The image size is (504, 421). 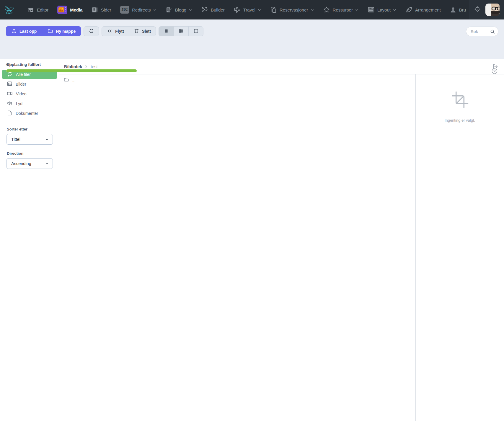 I want to click on nav-item-label: Redirects, so click(x=141, y=10).